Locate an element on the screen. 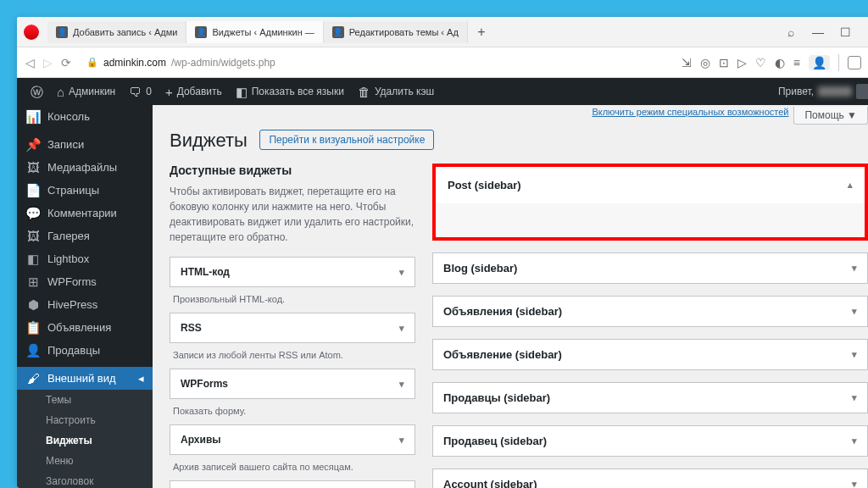 This screenshot has width=868, height=488. toggle-icon: ◐ is located at coordinates (780, 63).